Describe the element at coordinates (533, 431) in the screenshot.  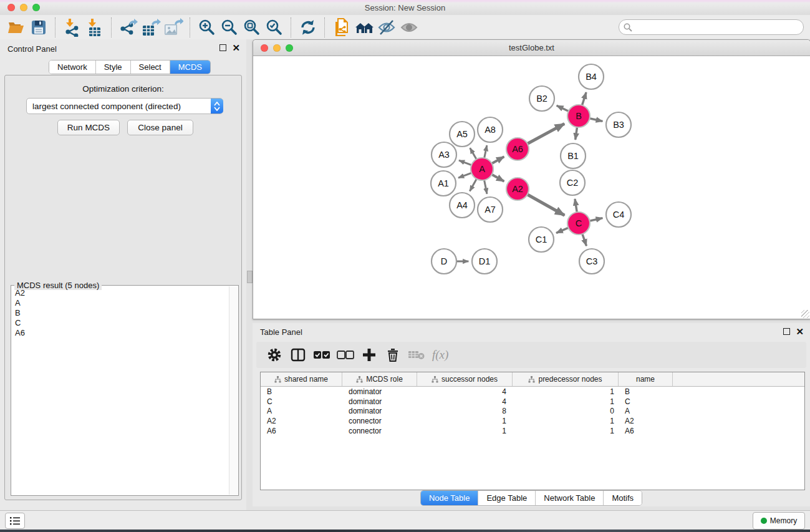
I see `table-row: A6connector11A6` at that location.